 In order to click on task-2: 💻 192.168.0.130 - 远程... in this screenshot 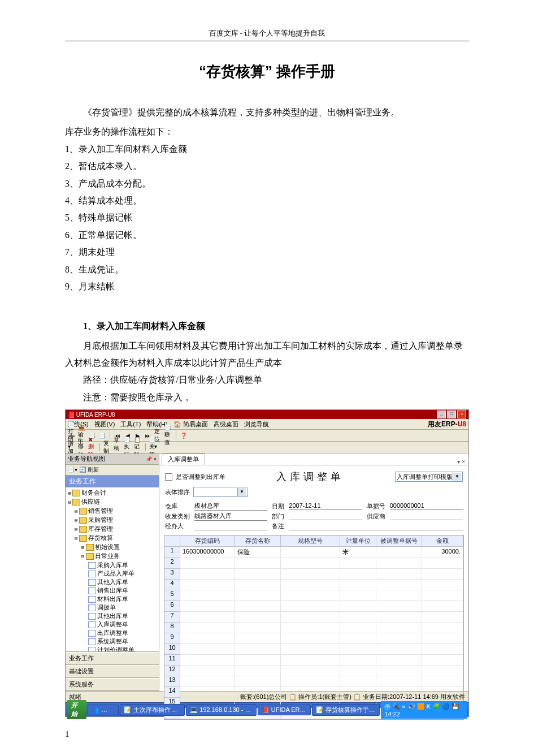, I will do `click(221, 710)`.